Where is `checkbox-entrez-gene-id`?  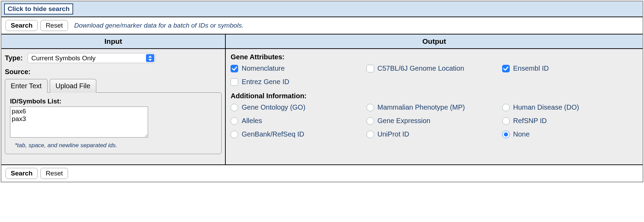 checkbox-entrez-gene-id is located at coordinates (234, 82).